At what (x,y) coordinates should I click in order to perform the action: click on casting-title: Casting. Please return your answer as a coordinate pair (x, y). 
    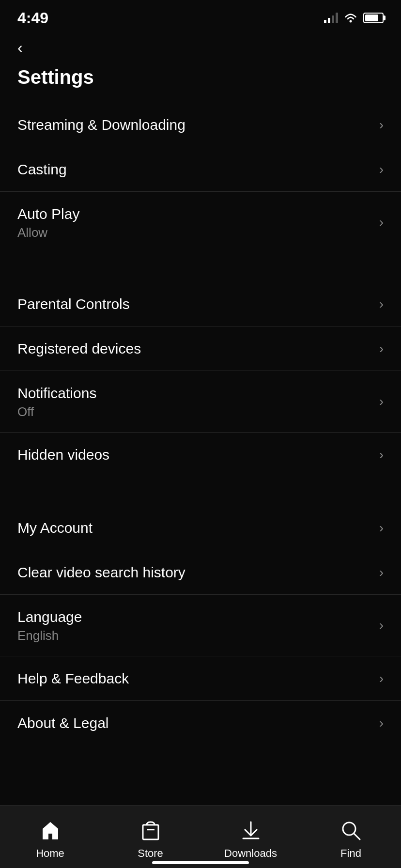
    Looking at the image, I should click on (195, 170).